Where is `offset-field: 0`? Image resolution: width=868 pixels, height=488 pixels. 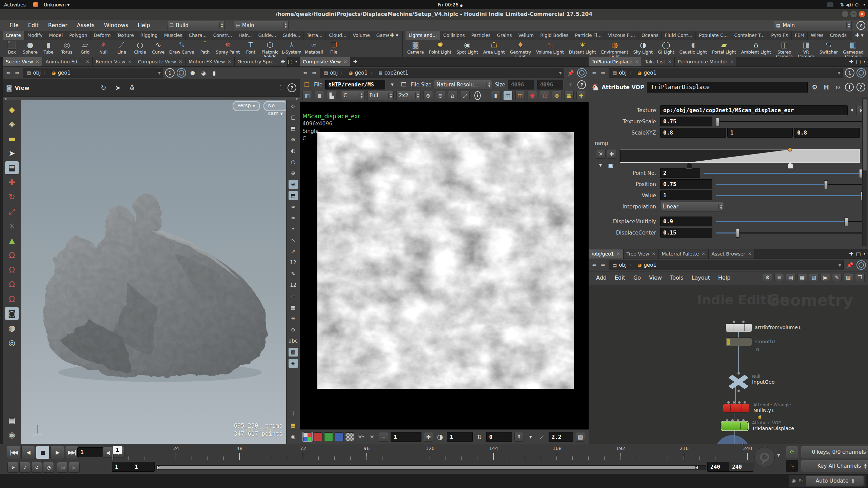 offset-field: 0 is located at coordinates (499, 437).